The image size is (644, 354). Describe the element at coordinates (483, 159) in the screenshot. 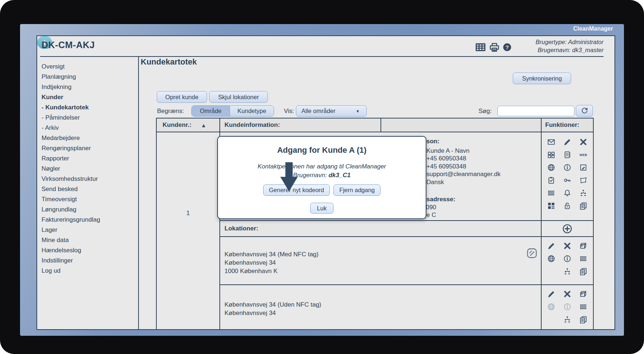

I see `contact-phone-1: +45 60950348` at that location.